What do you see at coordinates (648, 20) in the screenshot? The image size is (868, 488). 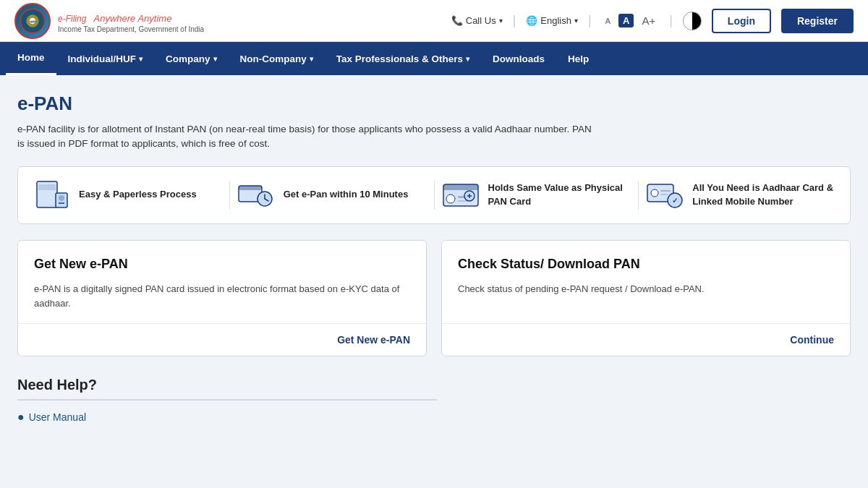 I see `font-large-button: A+` at bounding box center [648, 20].